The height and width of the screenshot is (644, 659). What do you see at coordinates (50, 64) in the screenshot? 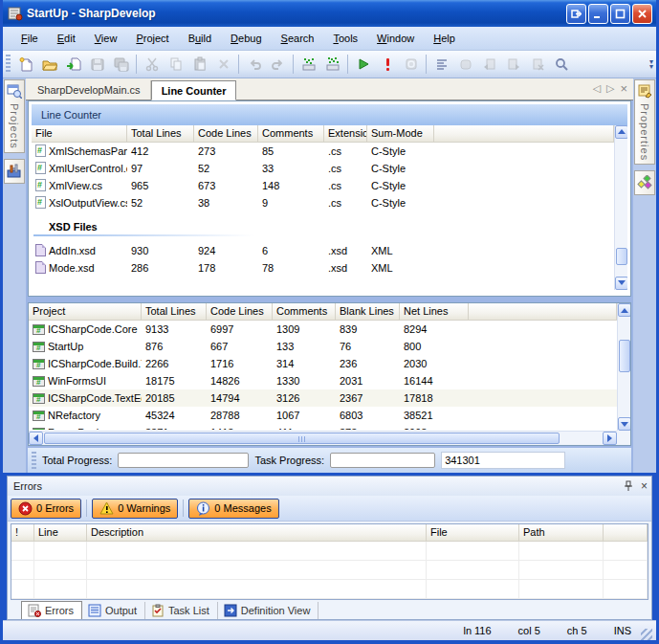
I see `open-file-button` at bounding box center [50, 64].